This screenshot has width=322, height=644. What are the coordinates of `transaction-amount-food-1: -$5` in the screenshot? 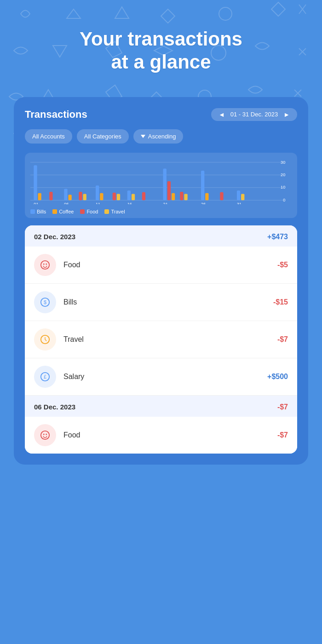 It's located at (282, 265).